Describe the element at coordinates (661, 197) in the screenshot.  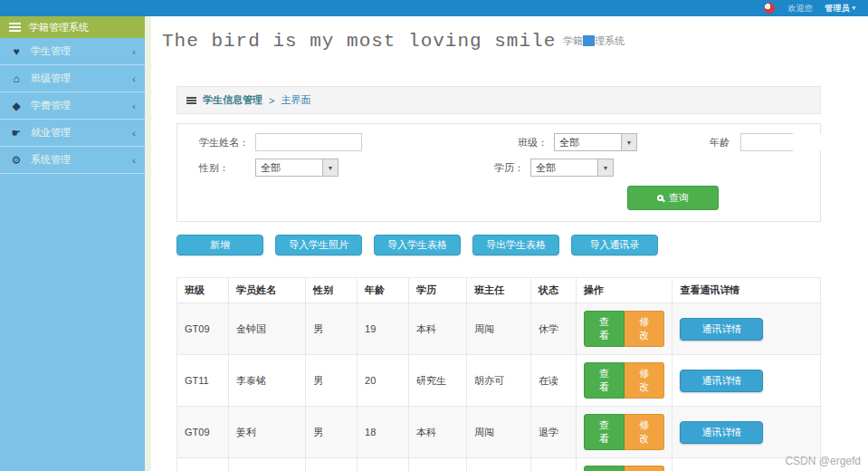
I see `search-icon` at that location.